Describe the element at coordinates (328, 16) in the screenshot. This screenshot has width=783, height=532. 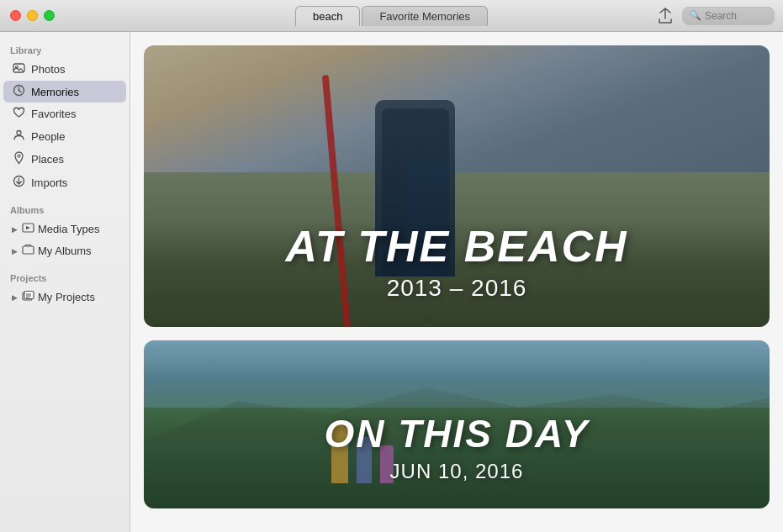
I see `tab-memories: beach` at that location.